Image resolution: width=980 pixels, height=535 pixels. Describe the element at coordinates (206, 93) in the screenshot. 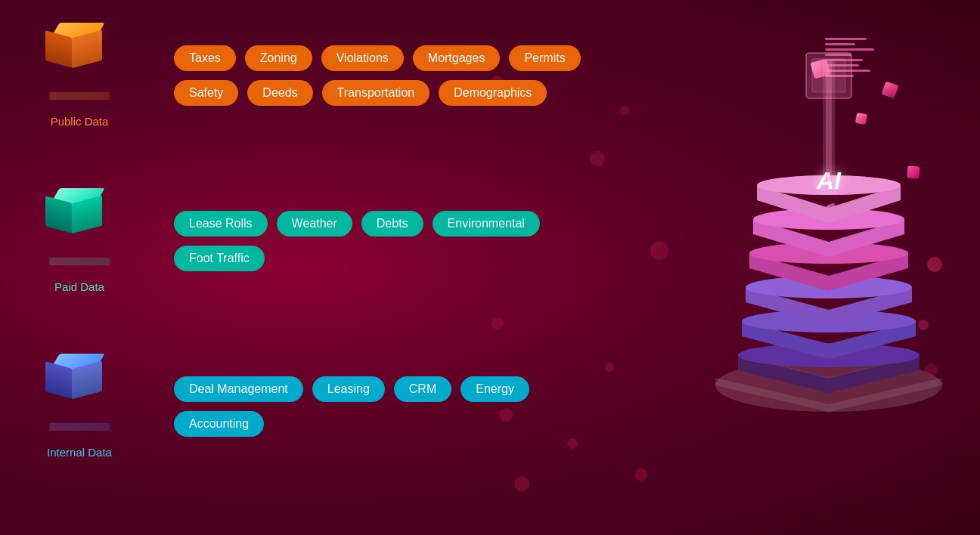

I see `tag-public-data-5: Safety` at that location.